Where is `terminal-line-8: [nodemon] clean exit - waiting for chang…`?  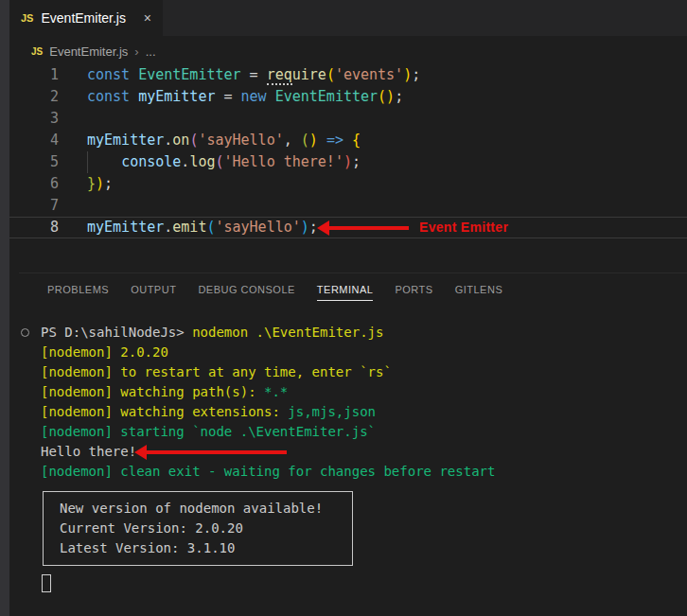
terminal-line-8: [nodemon] clean exit - waiting for chang… is located at coordinates (363, 471).